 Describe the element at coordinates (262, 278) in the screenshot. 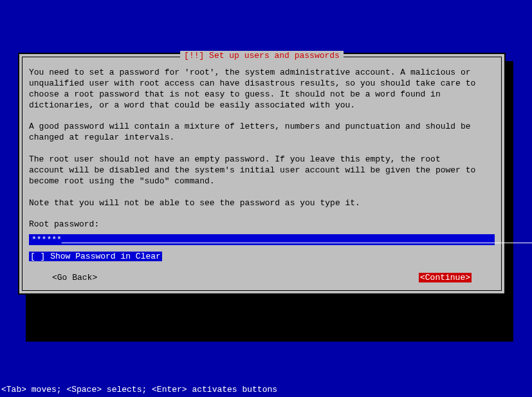

I see `button-row: <Go Back> <Continue>` at that location.